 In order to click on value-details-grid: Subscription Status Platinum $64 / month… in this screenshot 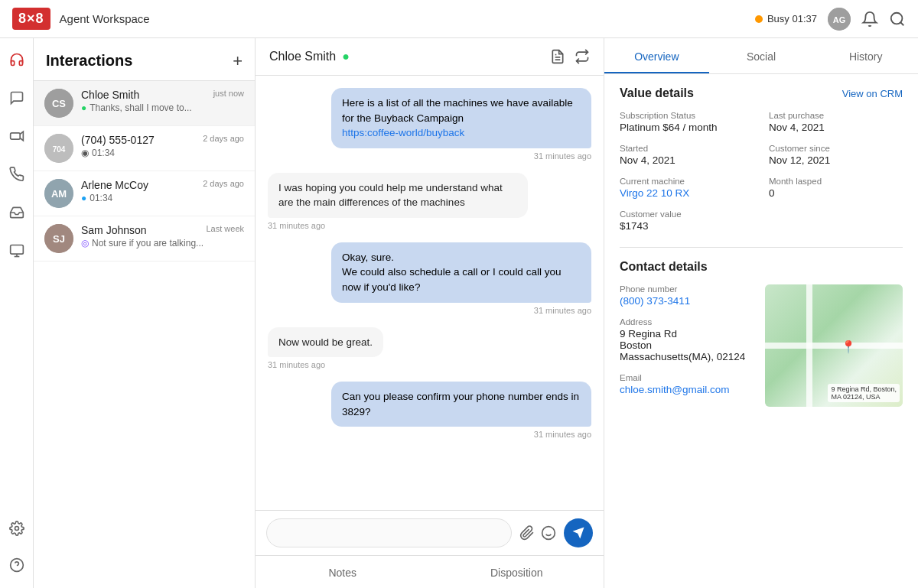, I will do `click(761, 171)`.